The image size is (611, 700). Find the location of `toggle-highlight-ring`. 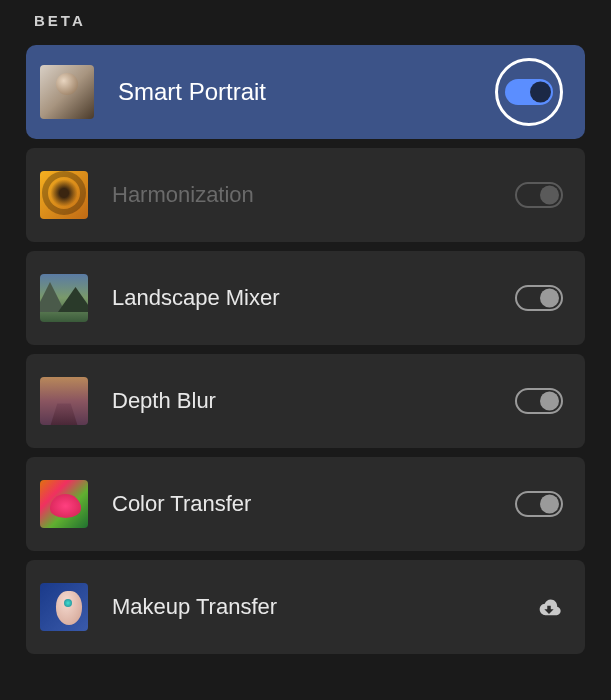

toggle-highlight-ring is located at coordinates (529, 92).